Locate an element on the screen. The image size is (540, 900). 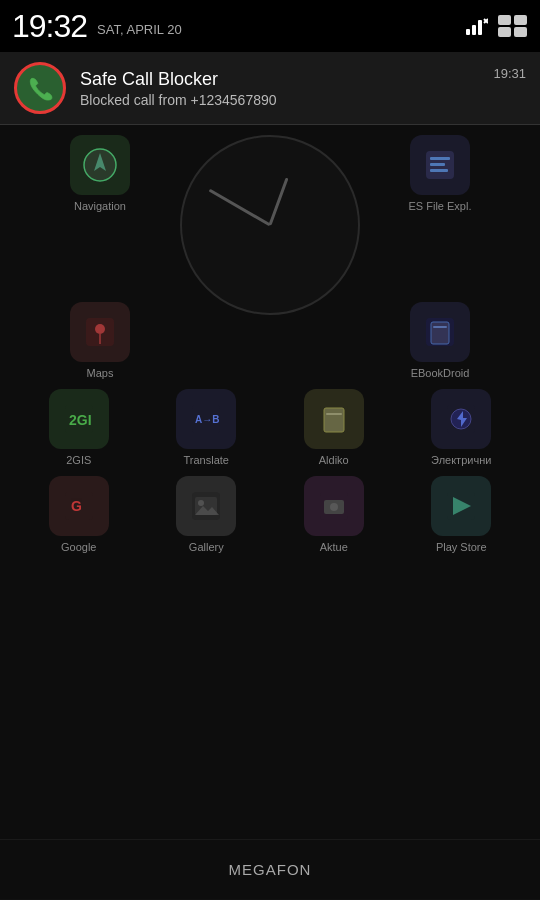
carrier-bar: MEGAFON is located at coordinates (270, 869).